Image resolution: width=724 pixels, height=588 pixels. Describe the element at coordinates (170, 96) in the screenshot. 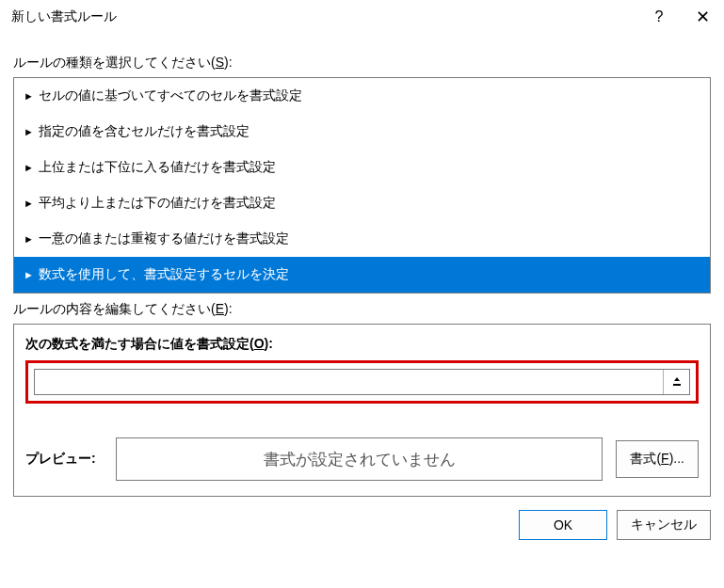

I see `rule-type-item-label: セルの値に基づいてすべてのセルを書式設定` at that location.